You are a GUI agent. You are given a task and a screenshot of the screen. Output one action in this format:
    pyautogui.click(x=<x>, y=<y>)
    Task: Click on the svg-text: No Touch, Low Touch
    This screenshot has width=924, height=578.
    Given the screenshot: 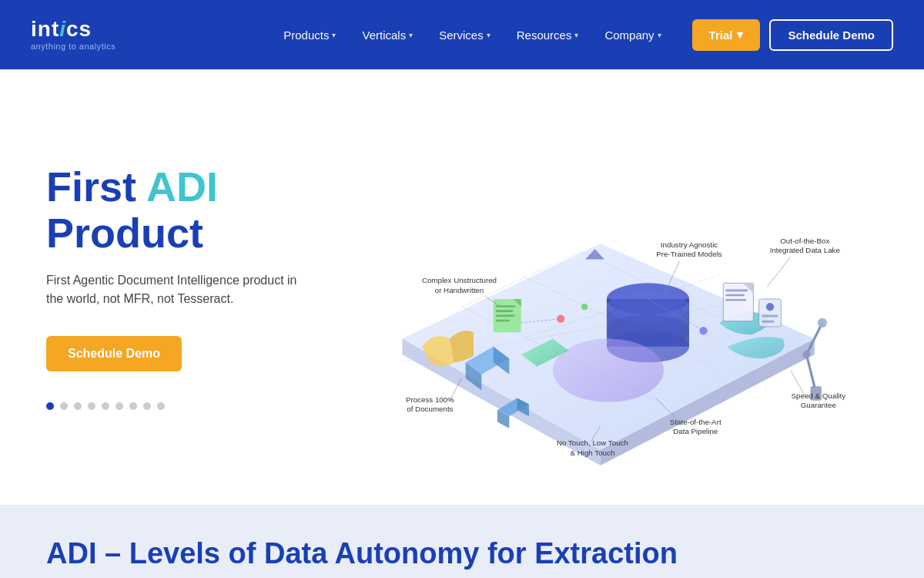 What is the action you would take?
    pyautogui.click(x=593, y=442)
    